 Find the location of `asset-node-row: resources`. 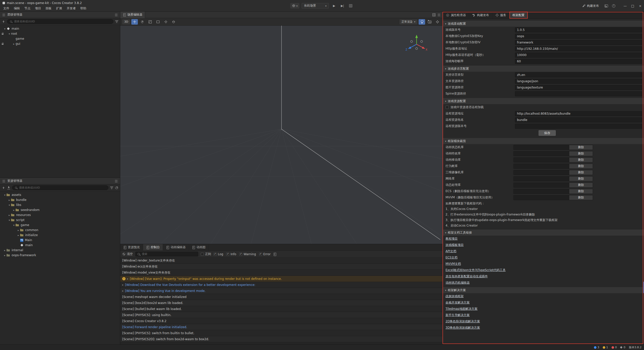

asset-node-row: resources is located at coordinates (60, 215).